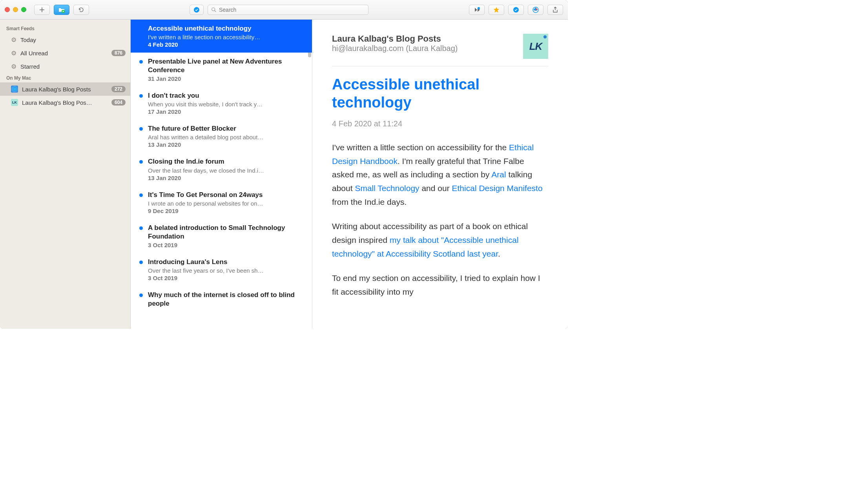  What do you see at coordinates (15, 102) in the screenshot?
I see `lk-favicon-icon: LK` at bounding box center [15, 102].